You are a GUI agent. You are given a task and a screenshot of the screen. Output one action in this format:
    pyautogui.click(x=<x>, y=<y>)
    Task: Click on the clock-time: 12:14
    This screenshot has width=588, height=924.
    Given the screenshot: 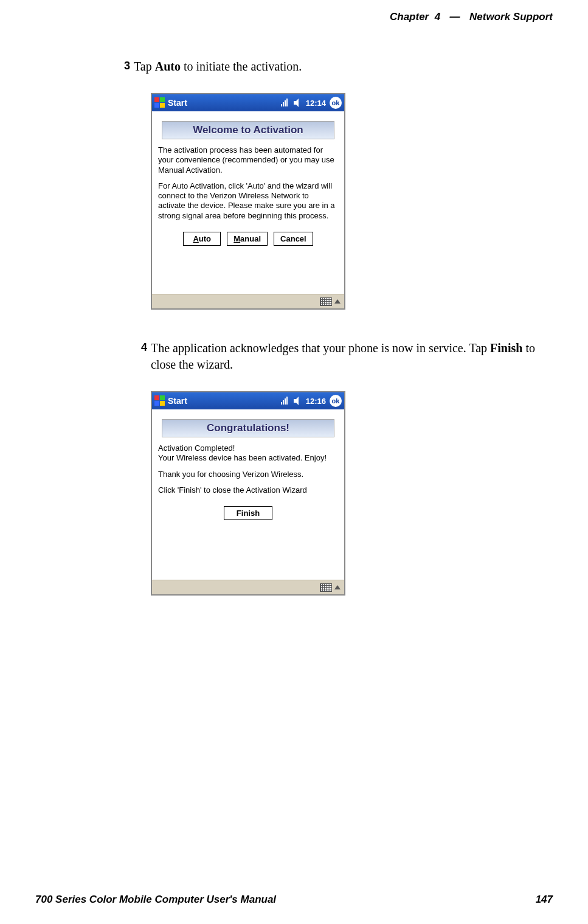 What is the action you would take?
    pyautogui.click(x=316, y=103)
    